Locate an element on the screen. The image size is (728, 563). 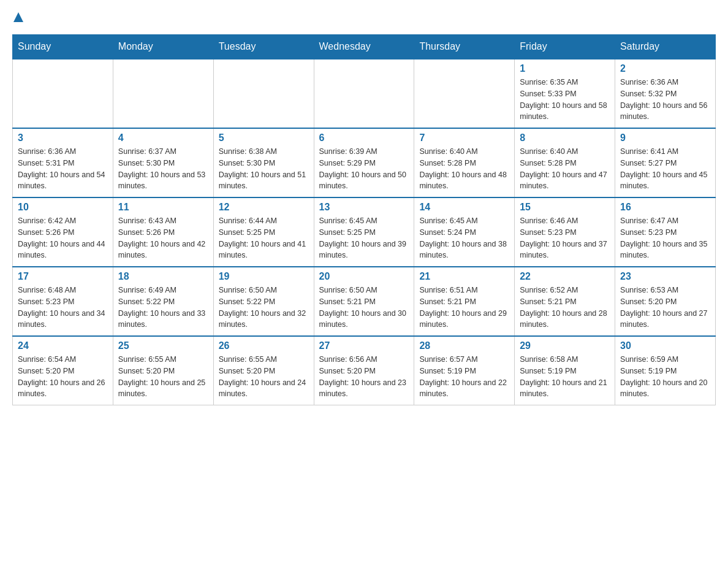
calendar-cell: 7Sunrise: 6:40 AMSunset: 5:28 PMDaylight… is located at coordinates (464, 163).